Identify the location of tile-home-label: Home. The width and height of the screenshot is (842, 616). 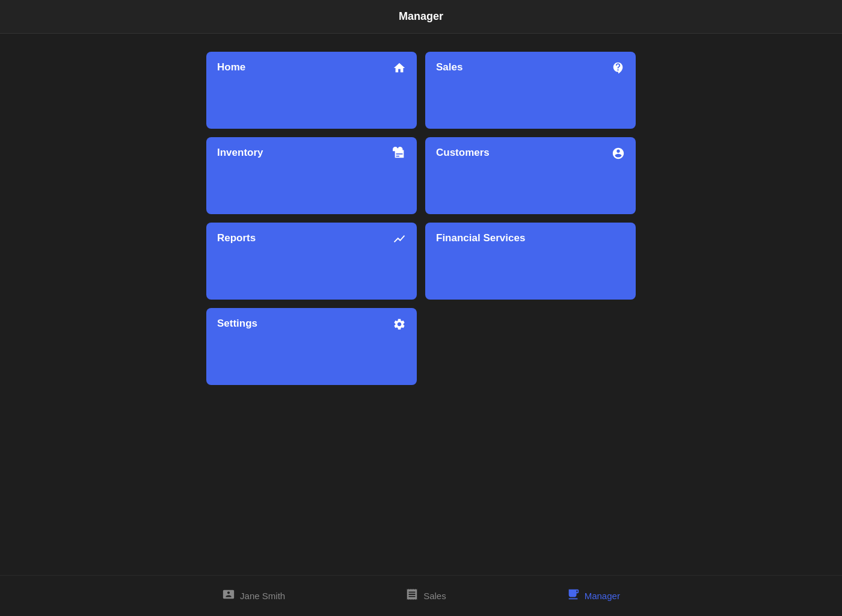
(231, 67).